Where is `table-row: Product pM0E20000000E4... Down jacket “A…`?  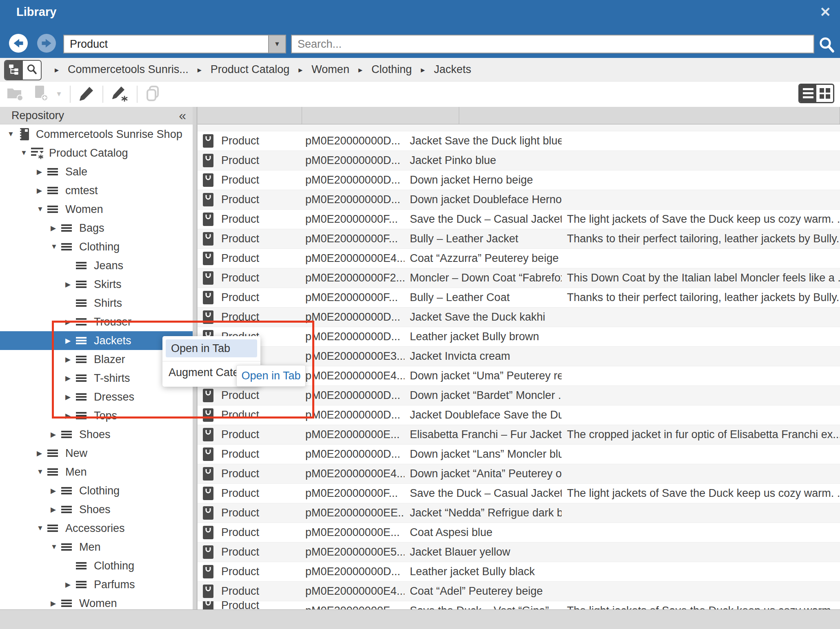
table-row: Product pM0E20000000E4... Down jacket “A… is located at coordinates (519, 474).